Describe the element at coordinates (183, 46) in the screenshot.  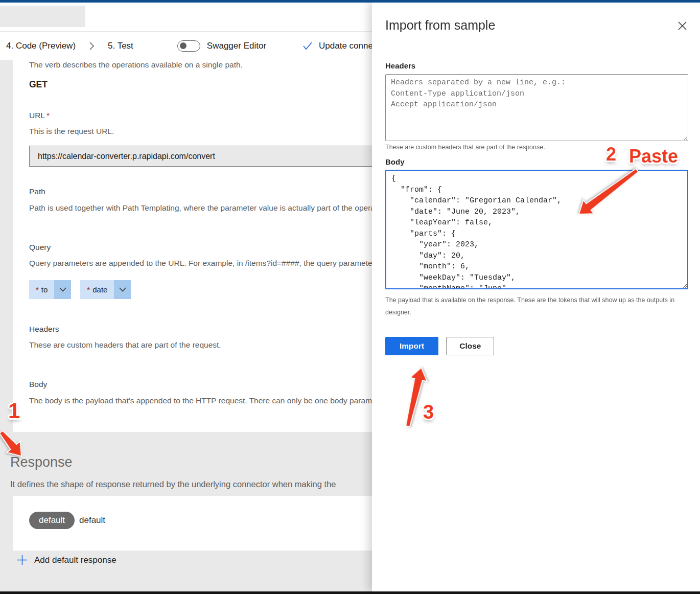
I see `toggle-knob` at that location.